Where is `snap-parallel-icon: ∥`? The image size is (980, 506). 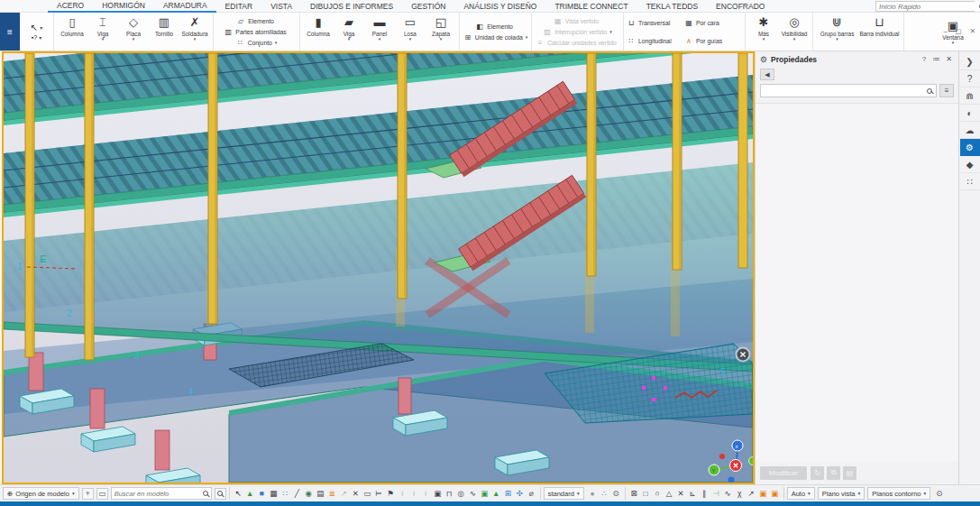 snap-parallel-icon: ∥ is located at coordinates (705, 494).